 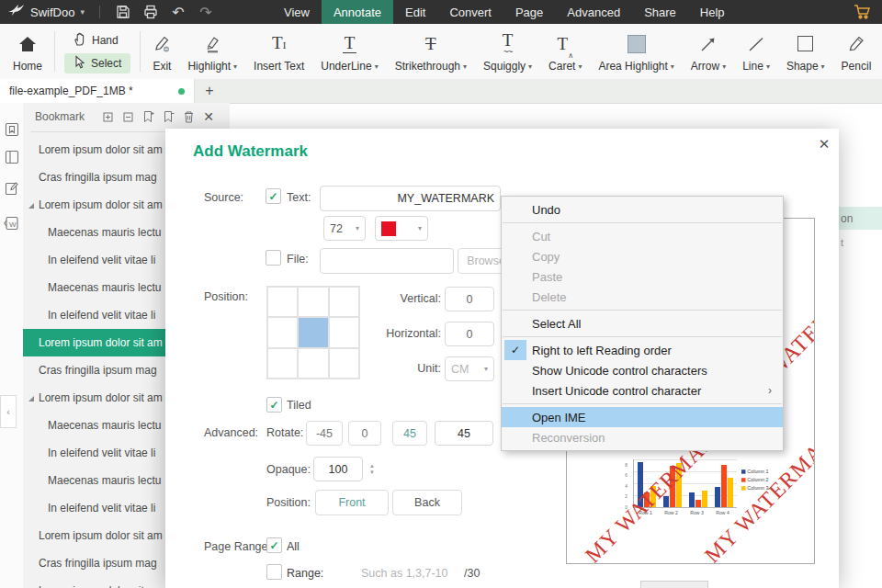 I want to click on tool-caret: T∧Caret▾, so click(x=565, y=51).